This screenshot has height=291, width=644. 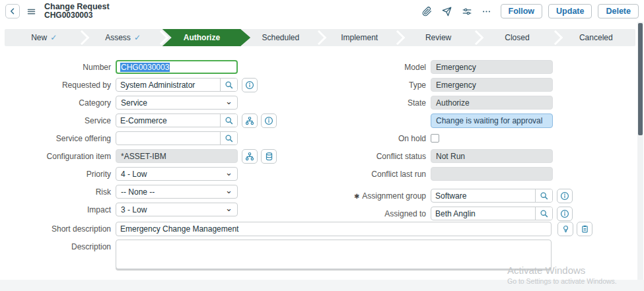 I want to click on requested-by-input, so click(x=168, y=84).